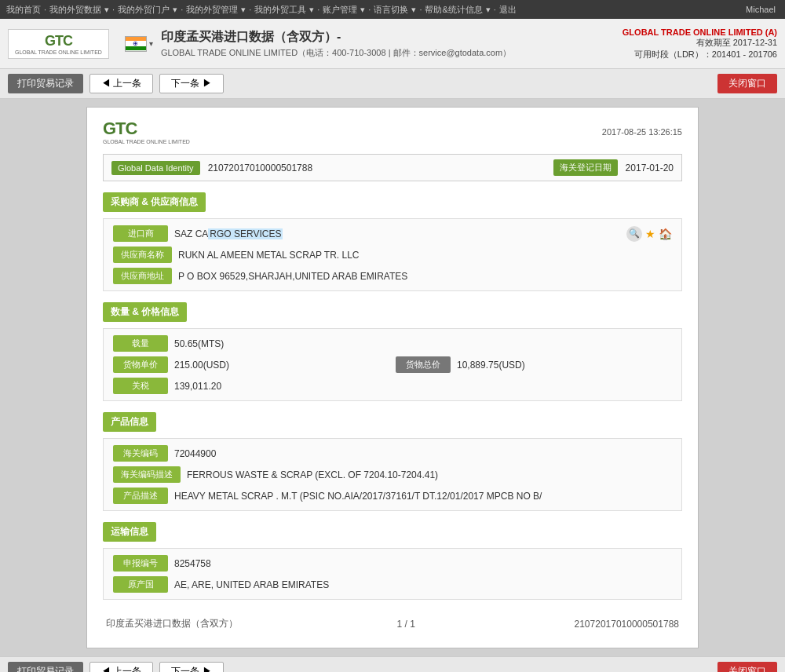 The height and width of the screenshot is (672, 785). I want to click on nav-logout: 退出, so click(508, 9).